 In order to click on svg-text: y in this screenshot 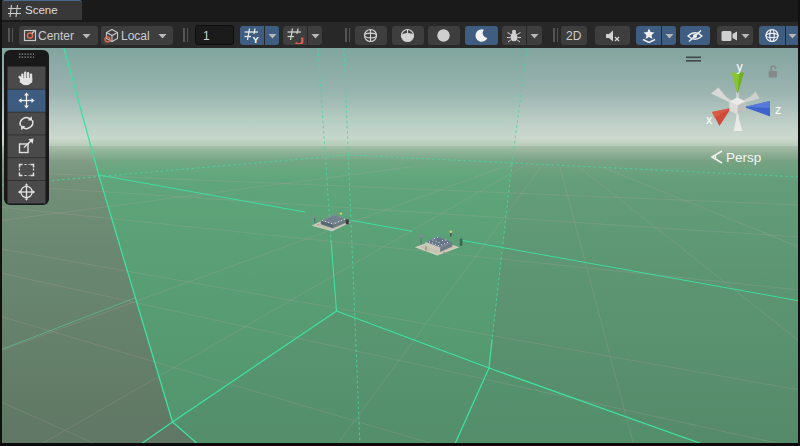, I will do `click(740, 67)`.